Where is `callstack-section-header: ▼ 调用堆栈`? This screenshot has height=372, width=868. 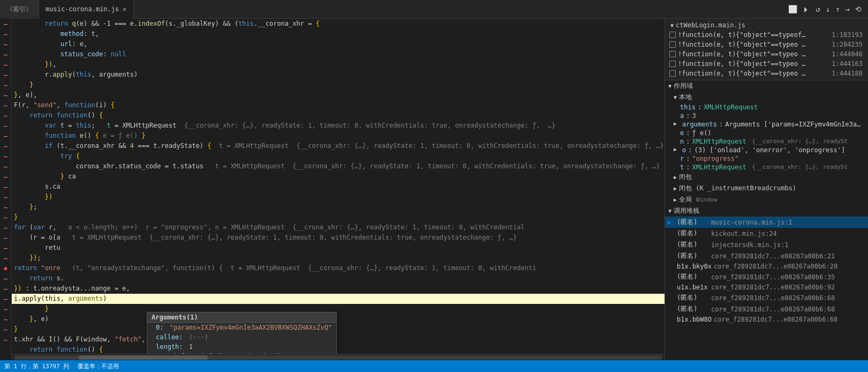 callstack-section-header: ▼ 调用堆栈 is located at coordinates (767, 211).